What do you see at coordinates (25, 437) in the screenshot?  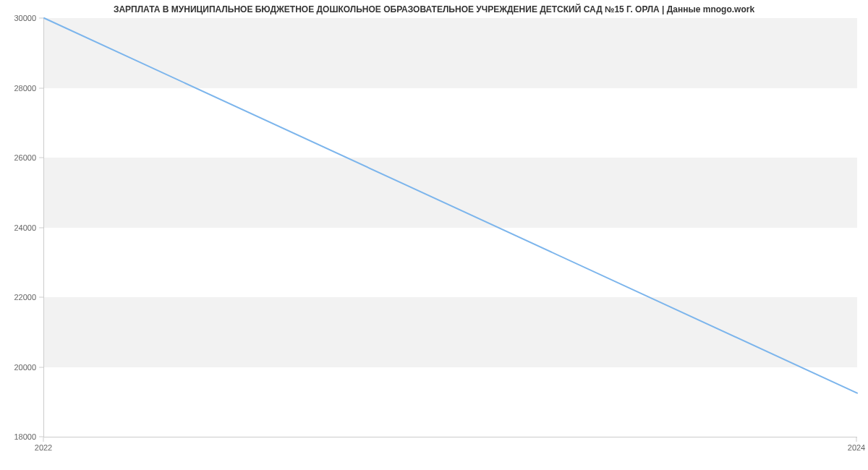 I see `y-tick-label: 18000` at bounding box center [25, 437].